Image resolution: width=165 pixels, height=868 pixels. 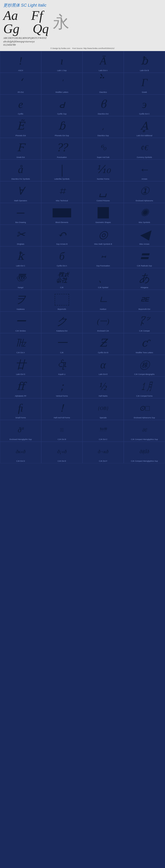 I want to click on glyph-label: Enclosed CJK, so click(x=103, y=331).